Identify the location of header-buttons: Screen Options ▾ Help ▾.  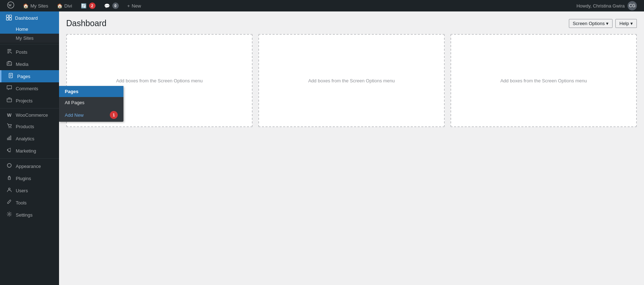
(603, 24).